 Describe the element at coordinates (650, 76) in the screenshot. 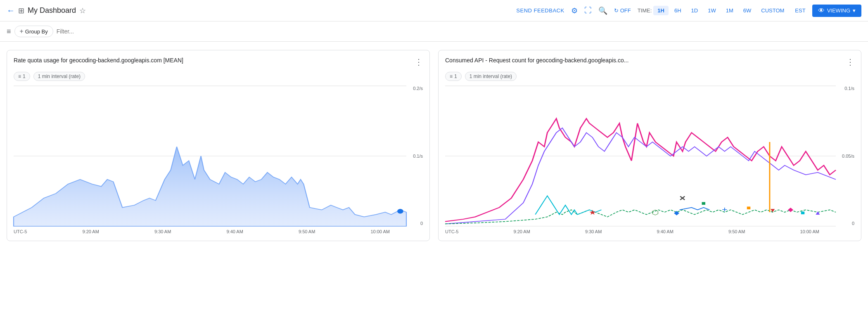

I see `card-filters-2: ≡ 1 1 min interval (rate)` at that location.